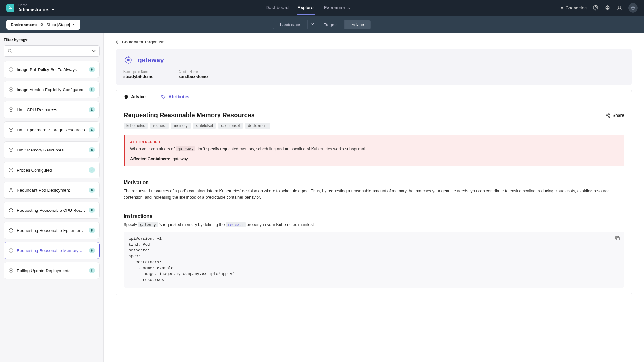 The image size is (644, 362). What do you see at coordinates (52, 271) in the screenshot?
I see `sidebar-item: Rolling Update Deployments 8` at bounding box center [52, 271].